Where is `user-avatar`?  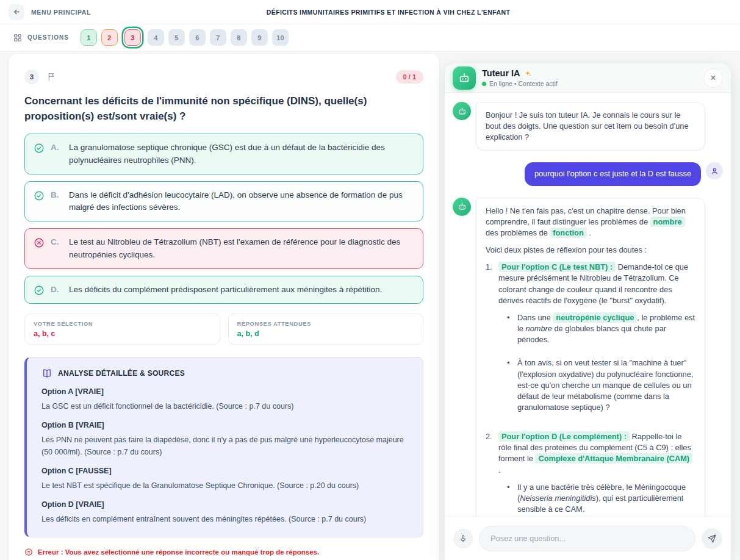 user-avatar is located at coordinates (714, 171).